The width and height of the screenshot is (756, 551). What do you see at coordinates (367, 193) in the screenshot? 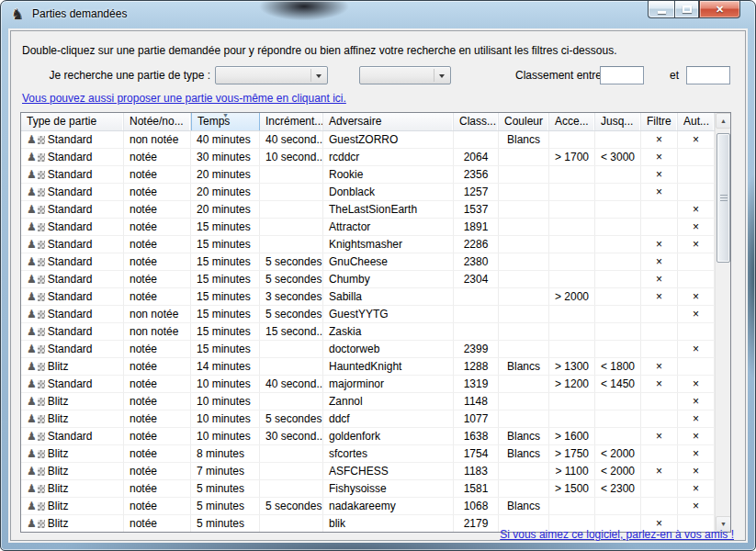
I see `table-row: ♟Standardnotée20 minutesDonblack1257×` at bounding box center [367, 193].